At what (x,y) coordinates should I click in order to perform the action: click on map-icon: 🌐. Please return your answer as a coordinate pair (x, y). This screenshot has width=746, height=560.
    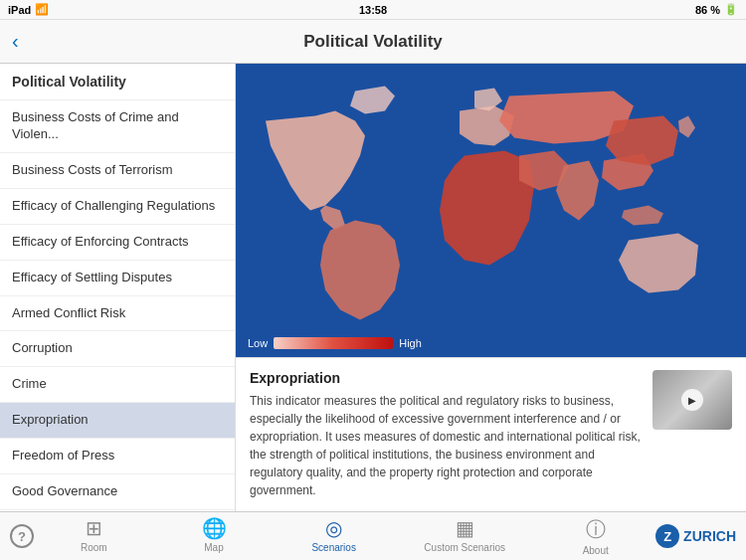
    Looking at the image, I should click on (215, 528).